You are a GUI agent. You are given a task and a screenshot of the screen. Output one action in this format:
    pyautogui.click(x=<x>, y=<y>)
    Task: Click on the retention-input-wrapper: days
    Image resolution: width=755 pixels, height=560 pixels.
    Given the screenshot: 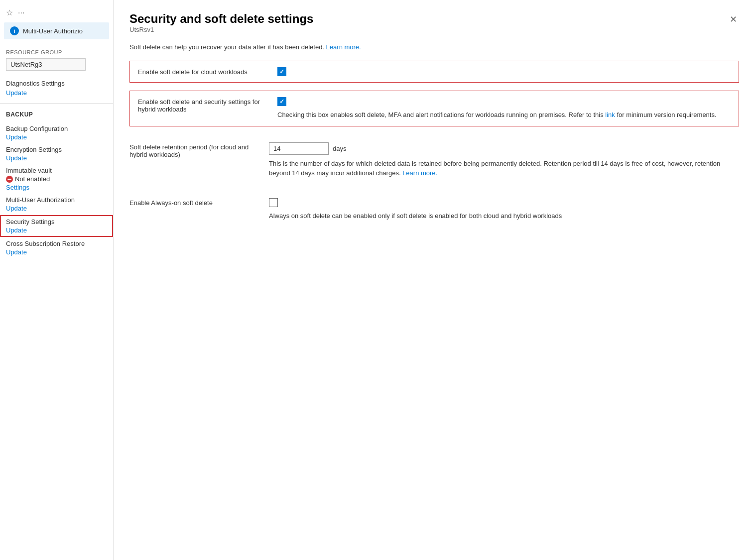 What is the action you would take?
    pyautogui.click(x=504, y=148)
    